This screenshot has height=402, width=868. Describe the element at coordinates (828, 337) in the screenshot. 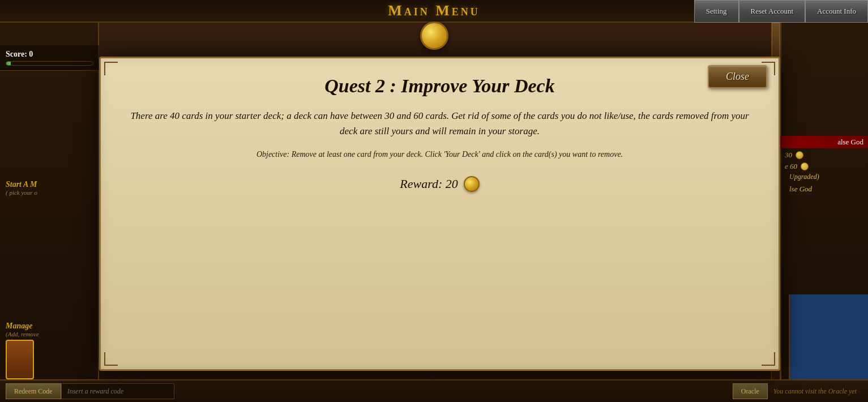

I see `blue-decoration-area` at that location.